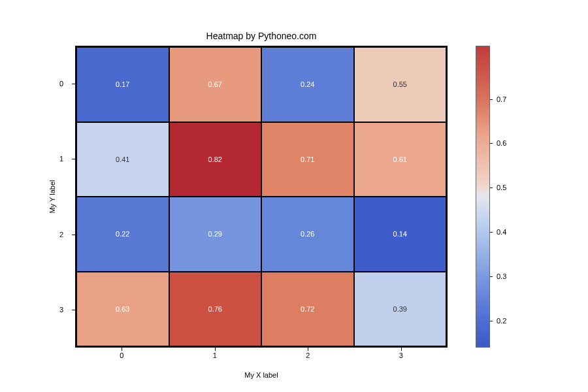 Image resolution: width=588 pixels, height=392 pixels. Describe the element at coordinates (308, 85) in the screenshot. I see `heatmap-cell: 0.24` at that location.